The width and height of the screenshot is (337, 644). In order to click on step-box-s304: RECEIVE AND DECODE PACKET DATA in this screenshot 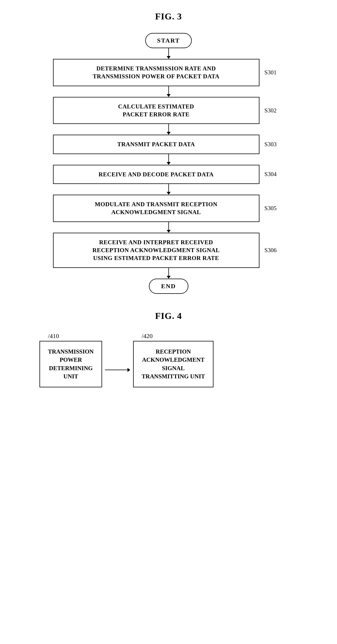, I will do `click(156, 174)`.